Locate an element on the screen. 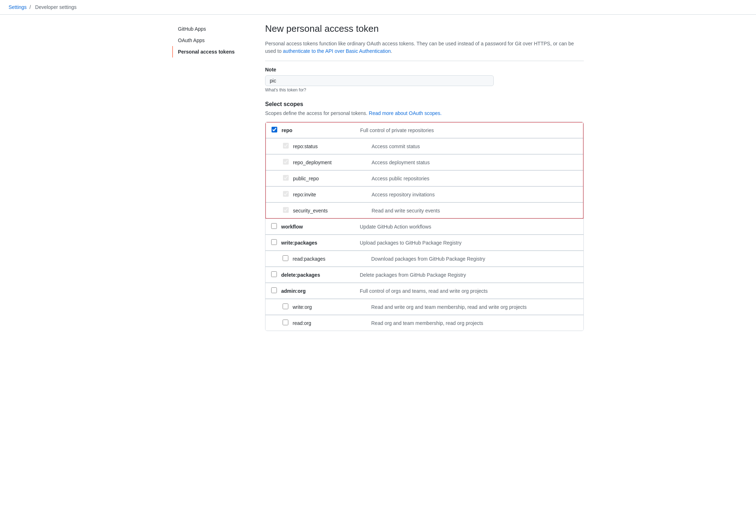 The image size is (756, 532). sidebar: GitHub Apps OAuth Apps Personal access t… is located at coordinates (212, 177).